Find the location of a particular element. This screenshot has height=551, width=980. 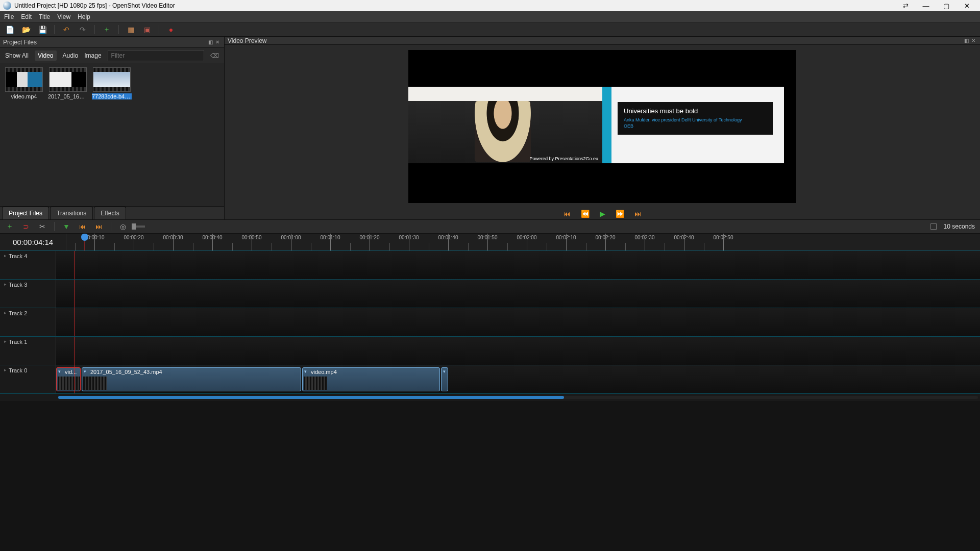

maximize-button: ▢ is located at coordinates (946, 6).